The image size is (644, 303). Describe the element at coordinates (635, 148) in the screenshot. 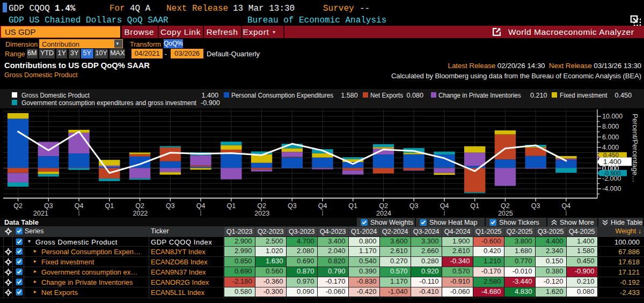

I see `svg-text: Percent/Percentage…` at that location.